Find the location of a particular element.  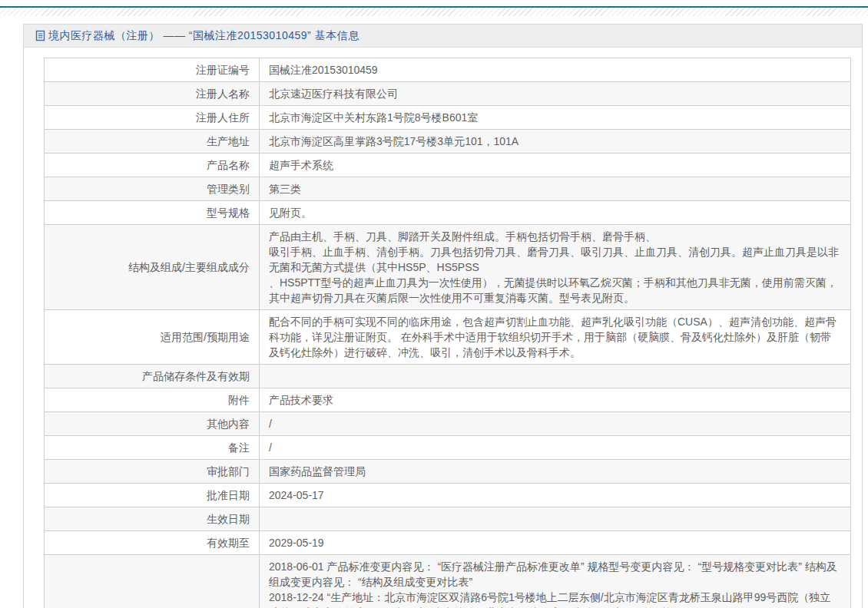

row-label: 注册证编号 is located at coordinates (152, 71).